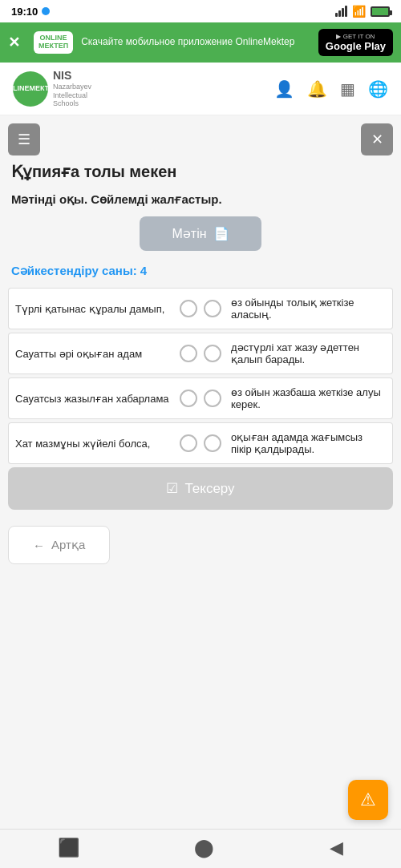  I want to click on book-icon: 📄, so click(221, 234).